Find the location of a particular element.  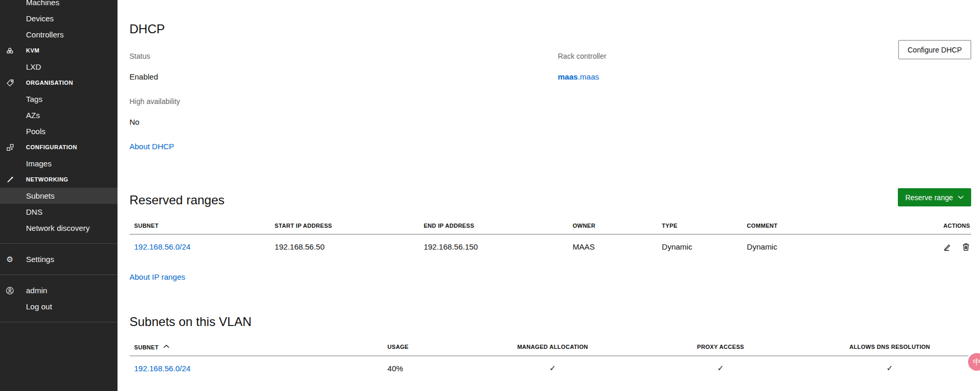

dhcp-section-header: DHCP Configure DHCP is located at coordinates (550, 29).